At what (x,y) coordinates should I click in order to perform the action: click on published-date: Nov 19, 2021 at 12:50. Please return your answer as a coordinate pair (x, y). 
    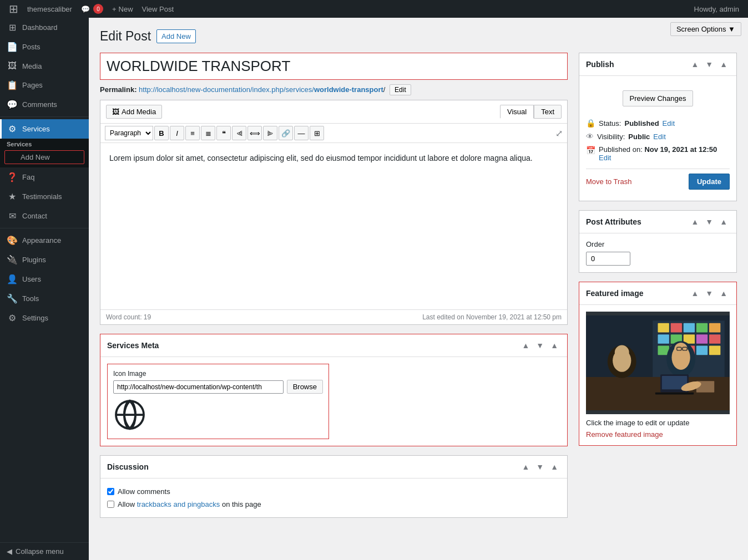
    Looking at the image, I should click on (680, 150).